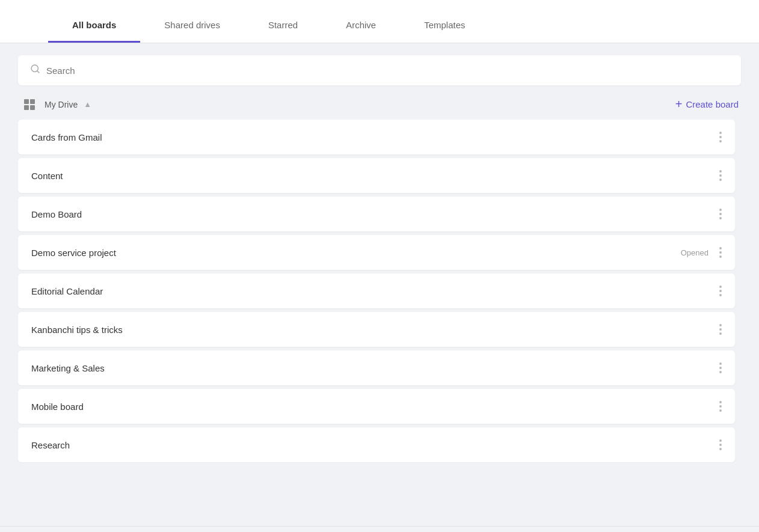  Describe the element at coordinates (707, 105) in the screenshot. I see `create-board-button: + Create board` at that location.